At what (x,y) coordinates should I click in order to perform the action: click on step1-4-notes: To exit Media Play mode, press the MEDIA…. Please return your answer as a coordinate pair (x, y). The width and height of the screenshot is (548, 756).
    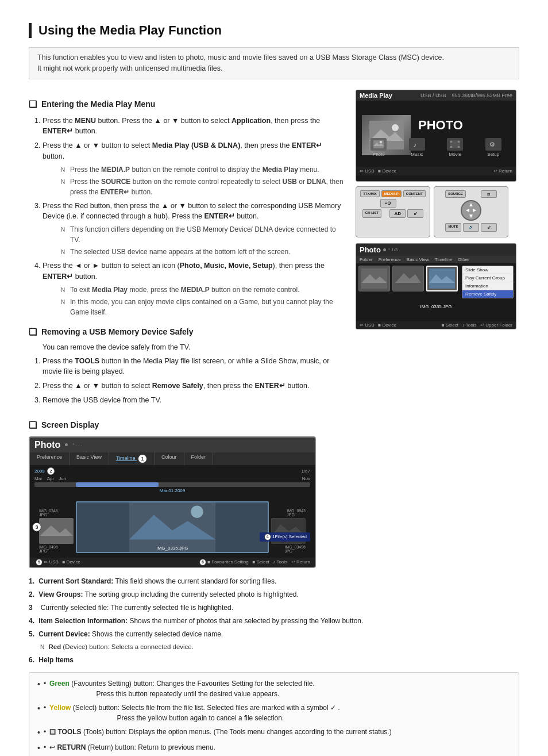
    Looking at the image, I should click on (193, 301).